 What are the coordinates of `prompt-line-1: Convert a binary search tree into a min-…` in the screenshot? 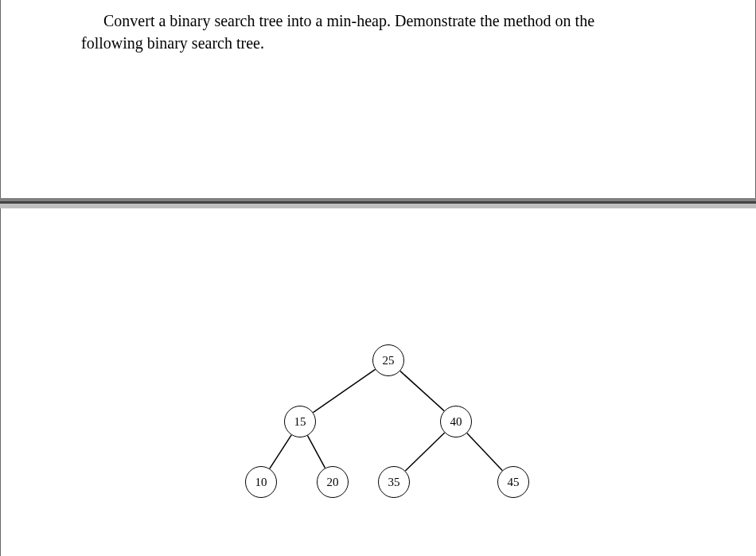 It's located at (377, 21).